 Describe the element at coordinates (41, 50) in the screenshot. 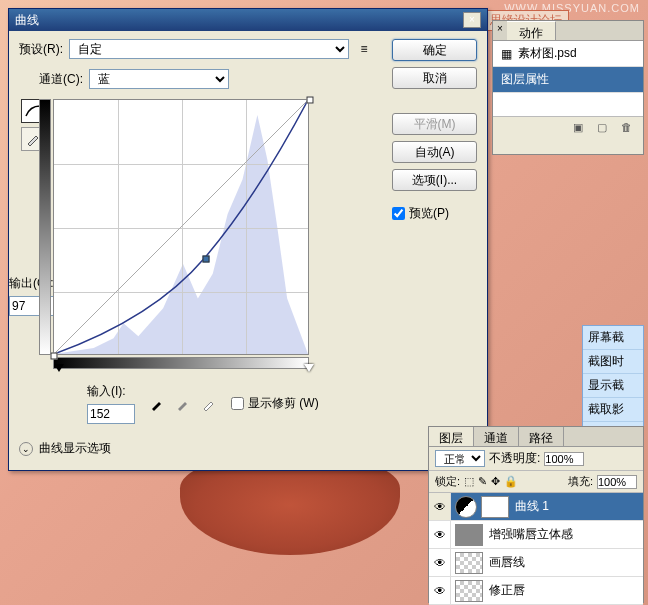

I see `preset-label: 预设(R):` at that location.